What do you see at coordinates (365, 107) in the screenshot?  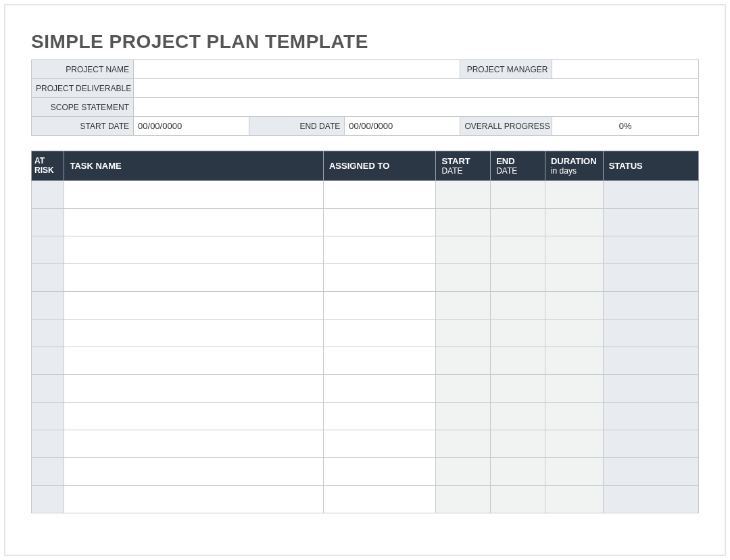 I see `meta-row-scope-statement: SCOPE STATEMENT` at bounding box center [365, 107].